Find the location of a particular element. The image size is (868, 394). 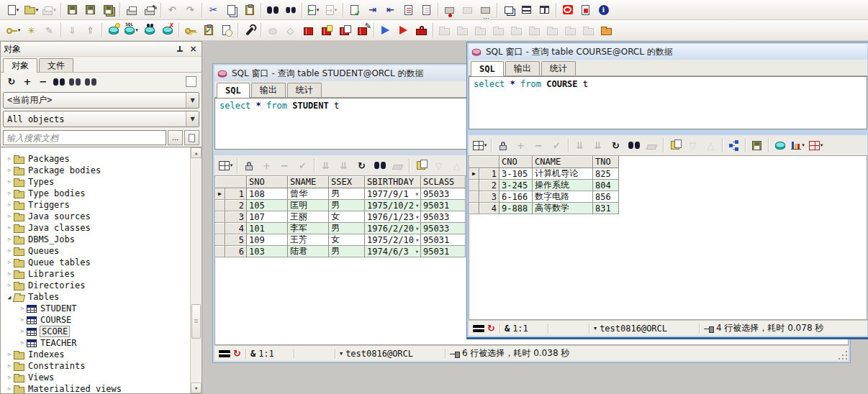

cell: 101 is located at coordinates (268, 229).